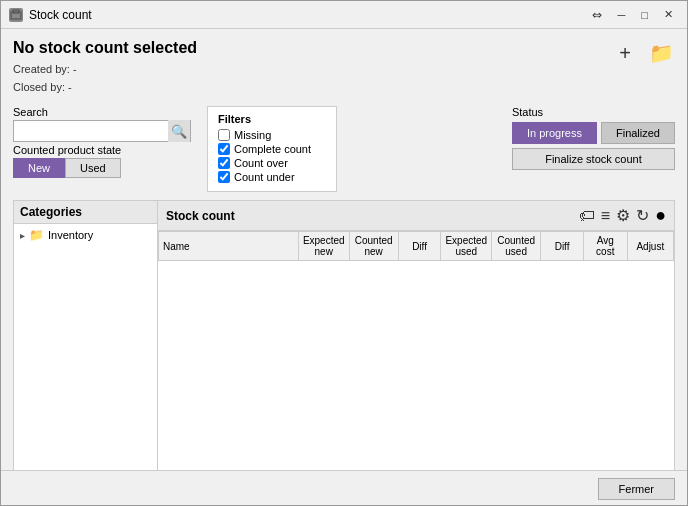 The width and height of the screenshot is (688, 506). I want to click on counted-product-state-section: Counted product state New Used, so click(102, 161).